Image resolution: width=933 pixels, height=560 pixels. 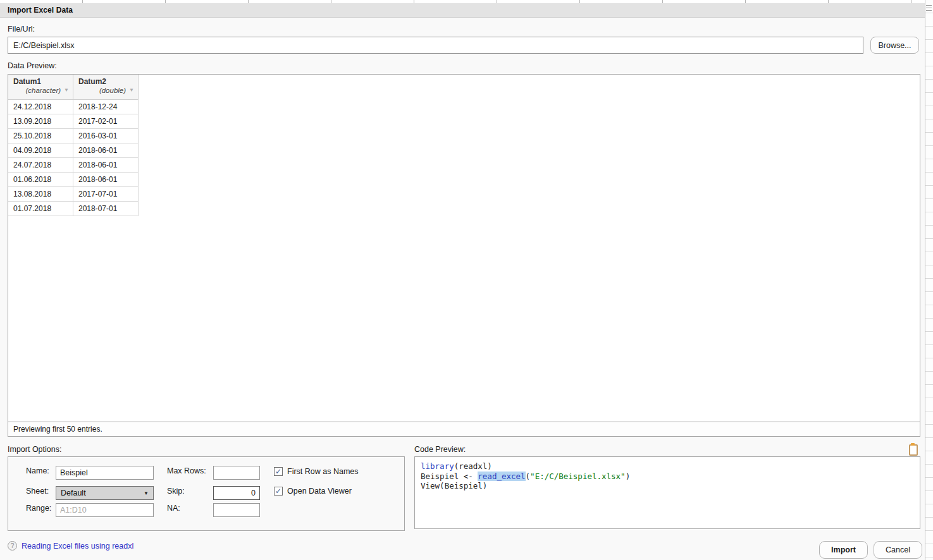 I want to click on import-options-label: Import Options:, so click(x=34, y=449).